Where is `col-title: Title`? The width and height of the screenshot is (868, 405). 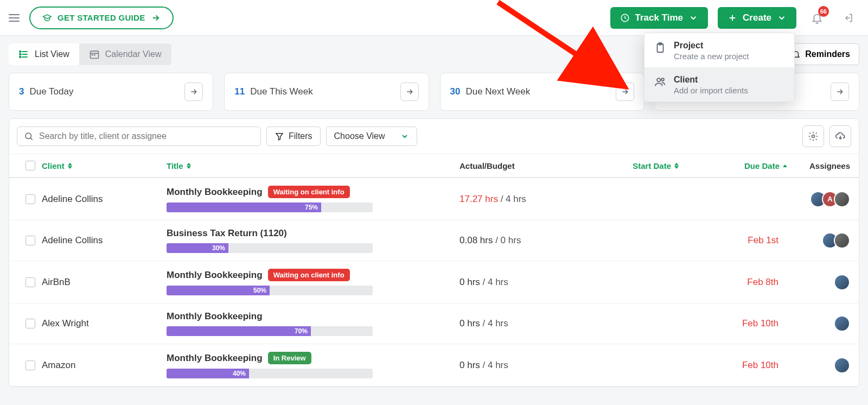
col-title: Title is located at coordinates (304, 166).